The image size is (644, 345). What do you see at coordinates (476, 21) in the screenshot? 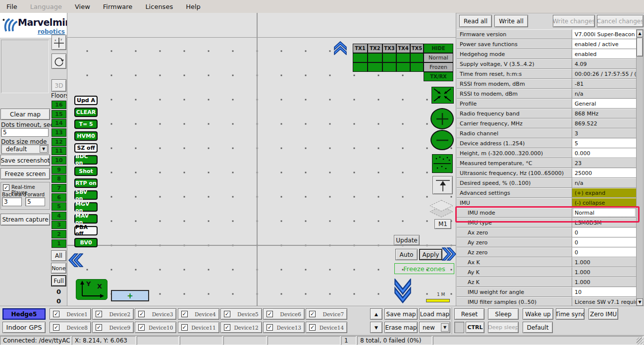
I see `read-all-button: Read all` at bounding box center [476, 21].